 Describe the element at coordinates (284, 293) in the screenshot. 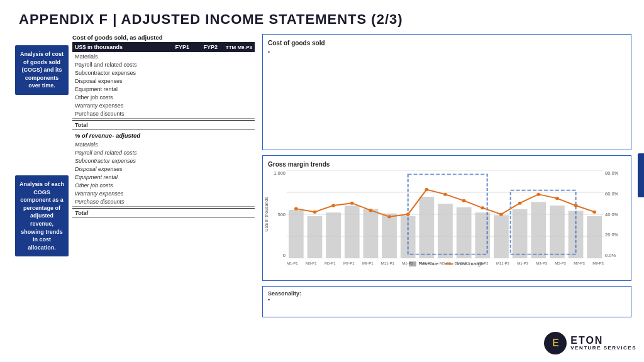

I see `seasonality-label: Seasonality:` at that location.